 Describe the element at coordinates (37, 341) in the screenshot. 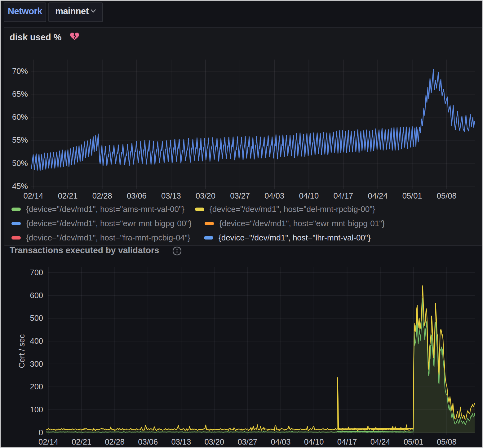

I see `svg-text: 400` at that location.